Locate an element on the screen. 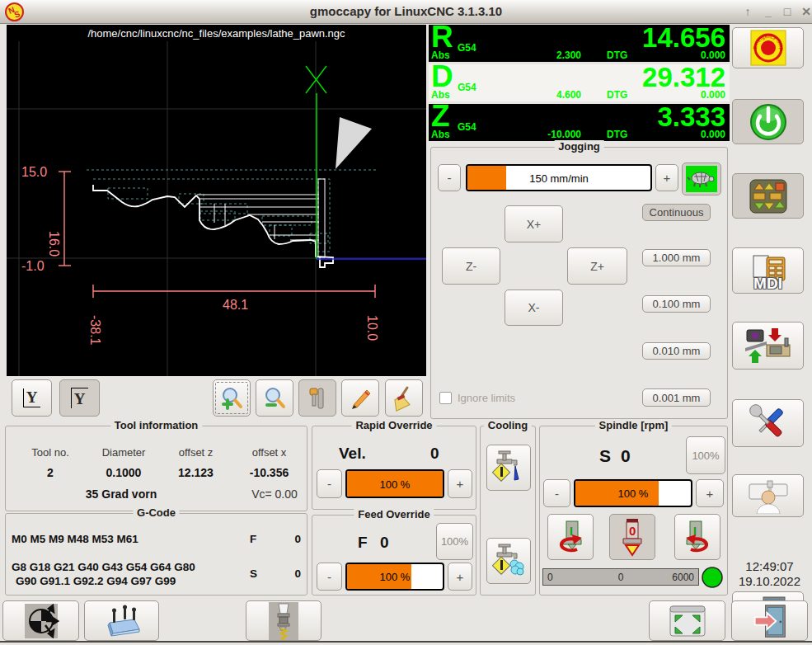  active-g-codes-line2: G90 G91.1 G92.2 G94 G97 G99 is located at coordinates (96, 581).